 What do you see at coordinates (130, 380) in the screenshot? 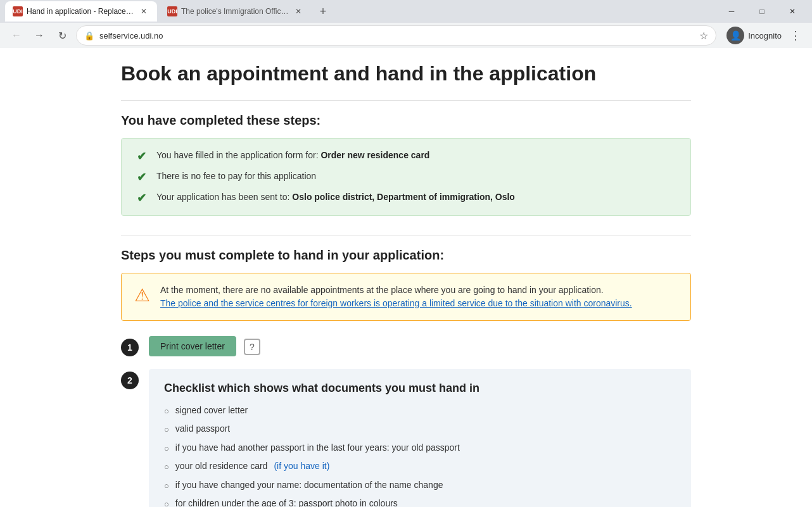
I see `step-2-number: 2` at bounding box center [130, 380].